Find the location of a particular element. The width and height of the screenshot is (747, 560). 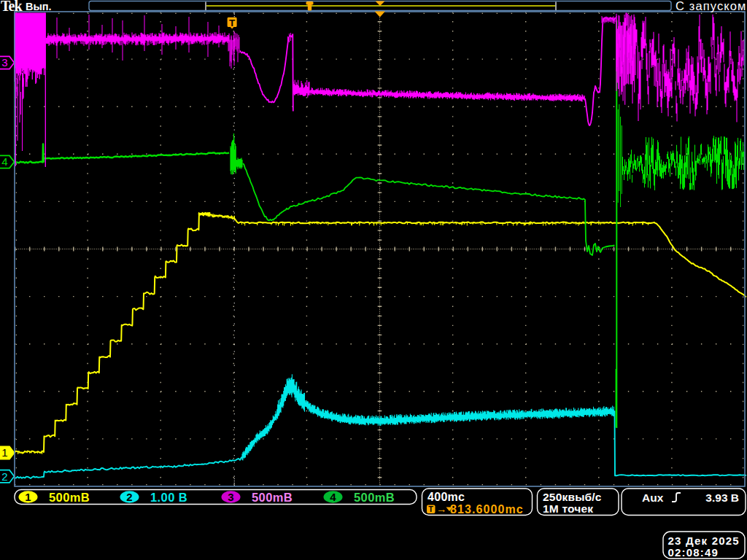

svg-text: С запуском is located at coordinates (711, 6).